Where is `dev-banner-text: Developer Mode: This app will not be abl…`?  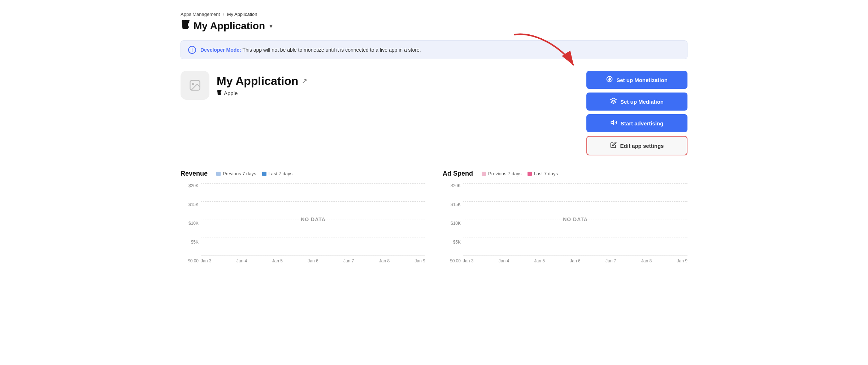
dev-banner-text: Developer Mode: This app will not be abl… is located at coordinates (311, 50).